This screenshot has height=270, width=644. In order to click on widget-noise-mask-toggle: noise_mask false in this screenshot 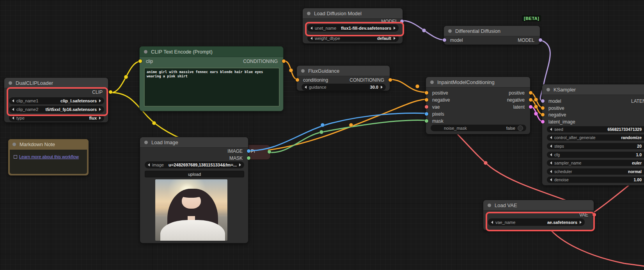, I will do `click(478, 128)`.